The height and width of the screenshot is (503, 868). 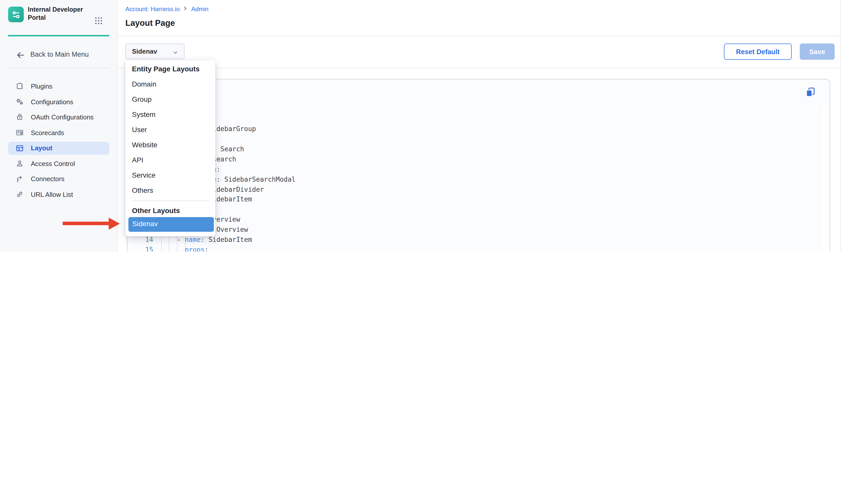 I want to click on breadcrumb-admin-link: Admin, so click(x=200, y=9).